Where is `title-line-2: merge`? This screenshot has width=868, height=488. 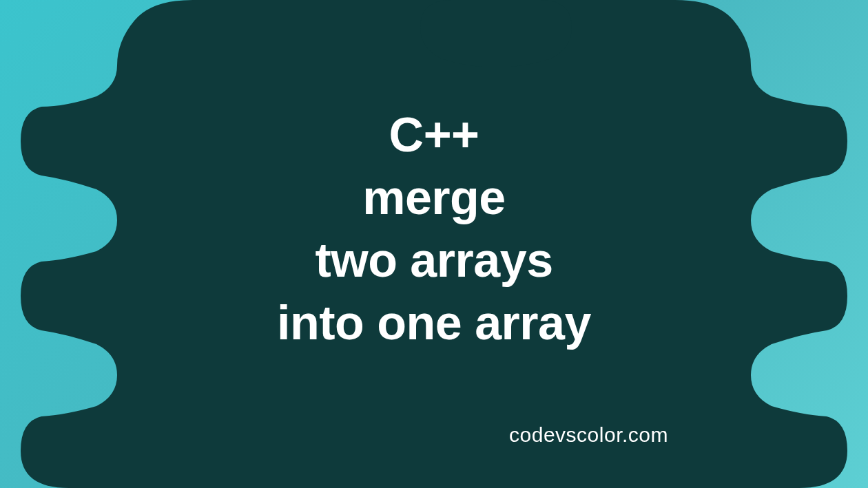
title-line-2: merge is located at coordinates (434, 198).